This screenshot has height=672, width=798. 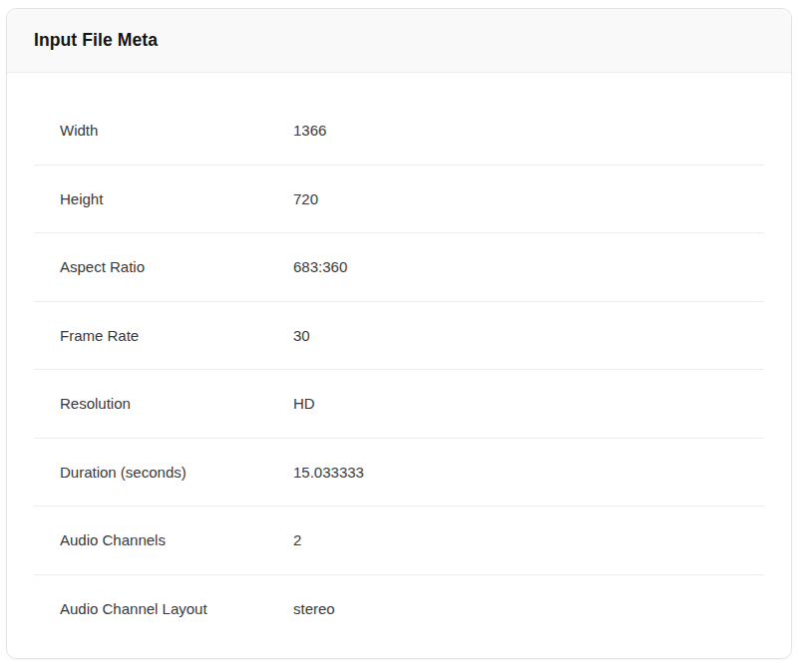 I want to click on meta-row-duration: Duration (seconds) 15.033333, so click(x=399, y=473).